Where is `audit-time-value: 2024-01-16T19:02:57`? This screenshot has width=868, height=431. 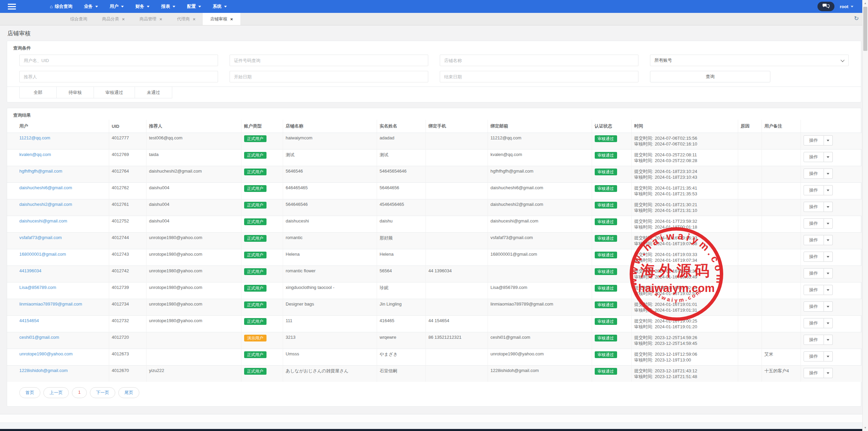
audit-time-value: 2024-01-16T19:02:57 is located at coordinates (676, 294).